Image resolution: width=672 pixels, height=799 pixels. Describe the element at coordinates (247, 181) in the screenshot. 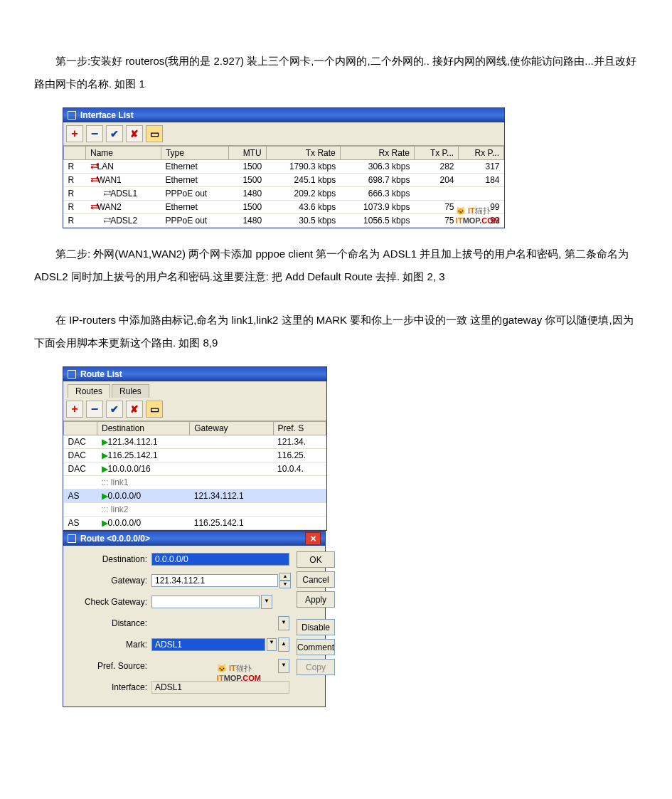

I see `table-cell: 1500` at that location.